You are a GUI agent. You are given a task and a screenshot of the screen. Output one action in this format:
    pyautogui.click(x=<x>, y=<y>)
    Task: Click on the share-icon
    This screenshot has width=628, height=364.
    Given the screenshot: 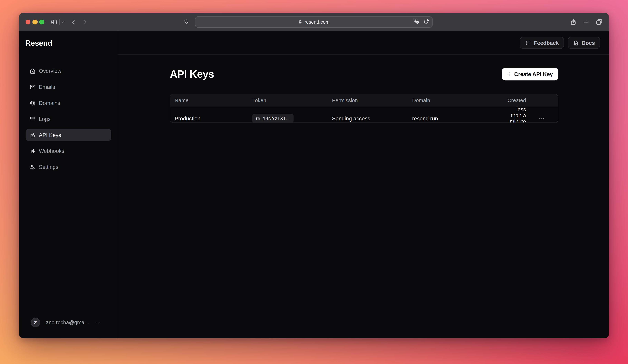 What is the action you would take?
    pyautogui.click(x=573, y=22)
    